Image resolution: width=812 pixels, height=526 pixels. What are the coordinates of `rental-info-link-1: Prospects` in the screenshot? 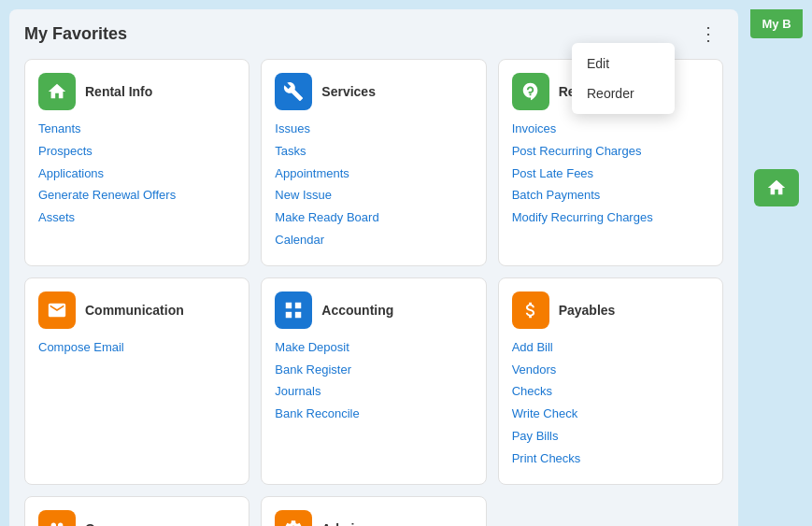 It's located at (136, 151).